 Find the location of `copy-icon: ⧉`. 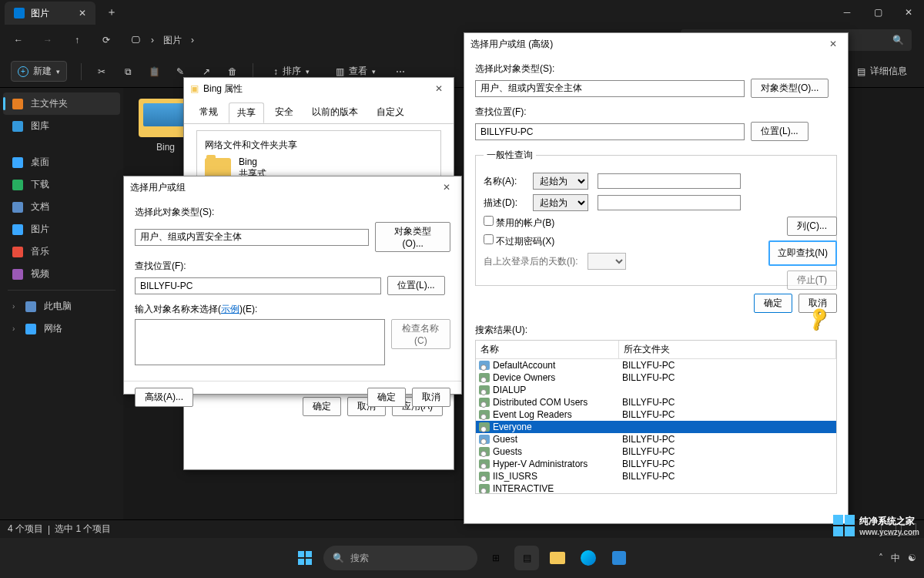

copy-icon: ⧉ is located at coordinates (128, 72).